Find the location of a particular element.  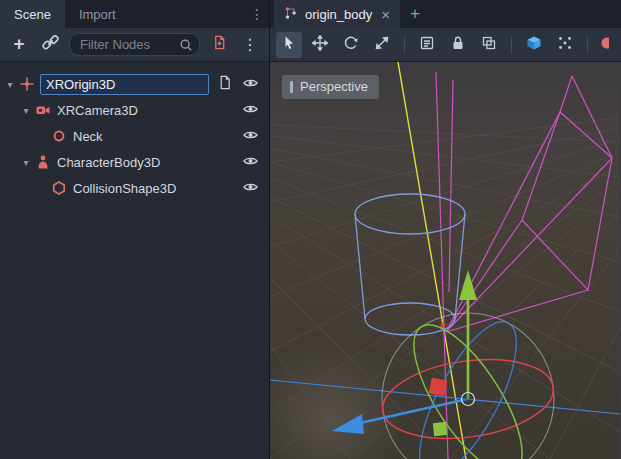

instantiate-scene-button is located at coordinates (50, 45).